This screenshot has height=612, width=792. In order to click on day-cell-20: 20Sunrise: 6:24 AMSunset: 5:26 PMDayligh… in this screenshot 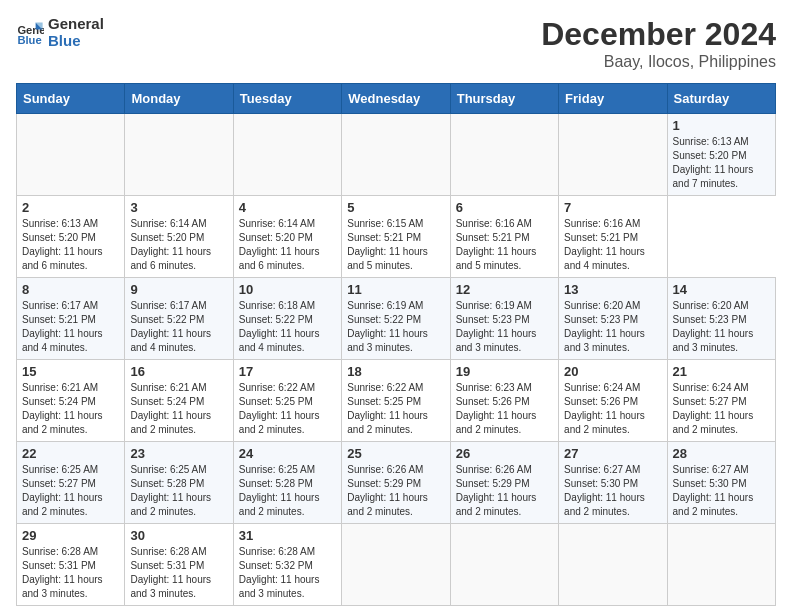, I will do `click(613, 401)`.